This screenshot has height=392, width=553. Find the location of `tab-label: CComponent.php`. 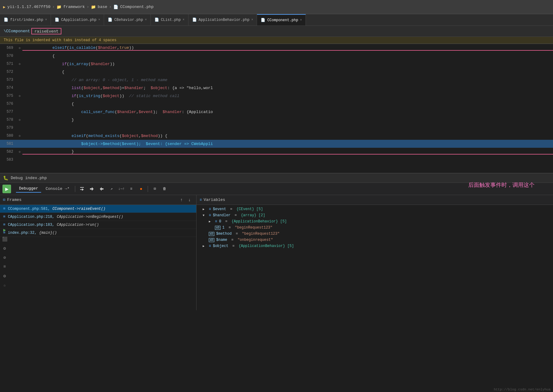

tab-label: CComponent.php is located at coordinates (282, 20).